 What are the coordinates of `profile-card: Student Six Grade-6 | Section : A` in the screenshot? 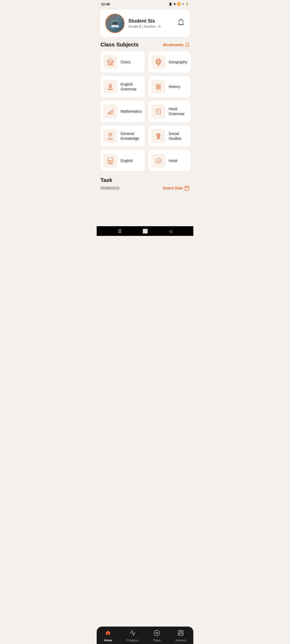 It's located at (145, 23).